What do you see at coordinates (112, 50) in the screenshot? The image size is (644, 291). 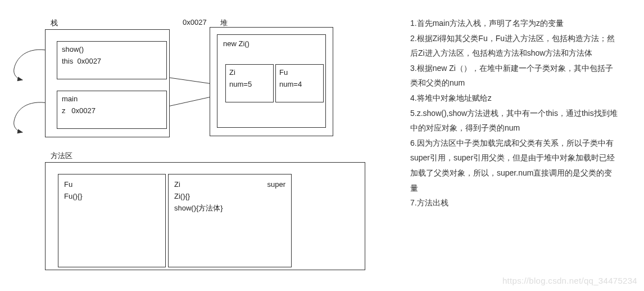 I see `stack-show-line1: show()` at bounding box center [112, 50].